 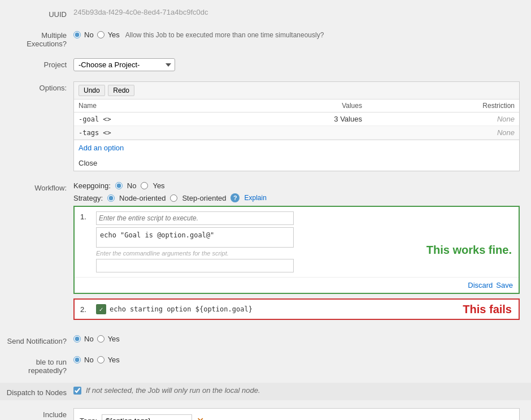 I want to click on dispatch-checkbox, so click(x=77, y=391).